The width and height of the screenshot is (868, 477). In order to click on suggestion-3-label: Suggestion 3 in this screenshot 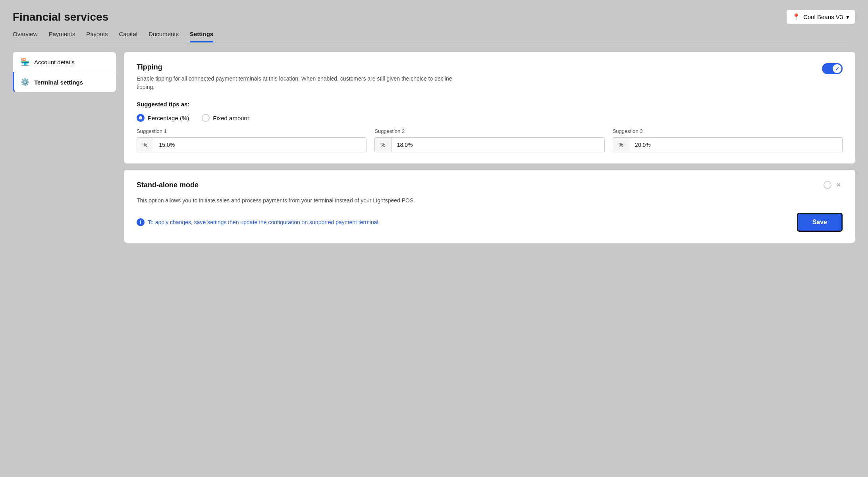, I will do `click(727, 131)`.